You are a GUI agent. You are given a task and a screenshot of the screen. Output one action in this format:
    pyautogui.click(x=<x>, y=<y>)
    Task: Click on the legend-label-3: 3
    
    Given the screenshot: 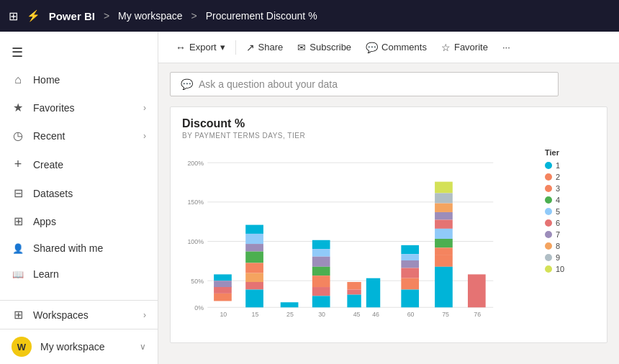 What is the action you would take?
    pyautogui.click(x=558, y=188)
    